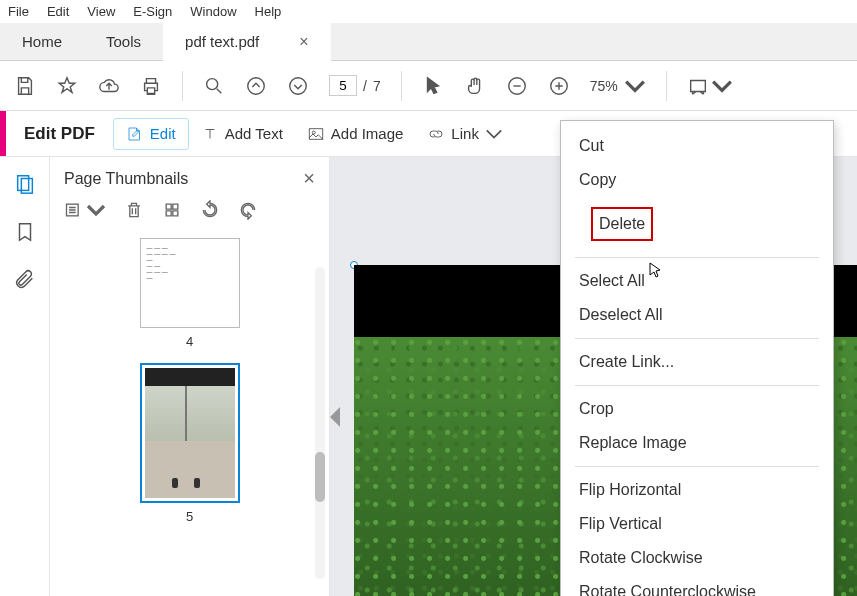 The height and width of the screenshot is (596, 857). What do you see at coordinates (124, 42) in the screenshot?
I see `tab-tools: Tools` at bounding box center [124, 42].